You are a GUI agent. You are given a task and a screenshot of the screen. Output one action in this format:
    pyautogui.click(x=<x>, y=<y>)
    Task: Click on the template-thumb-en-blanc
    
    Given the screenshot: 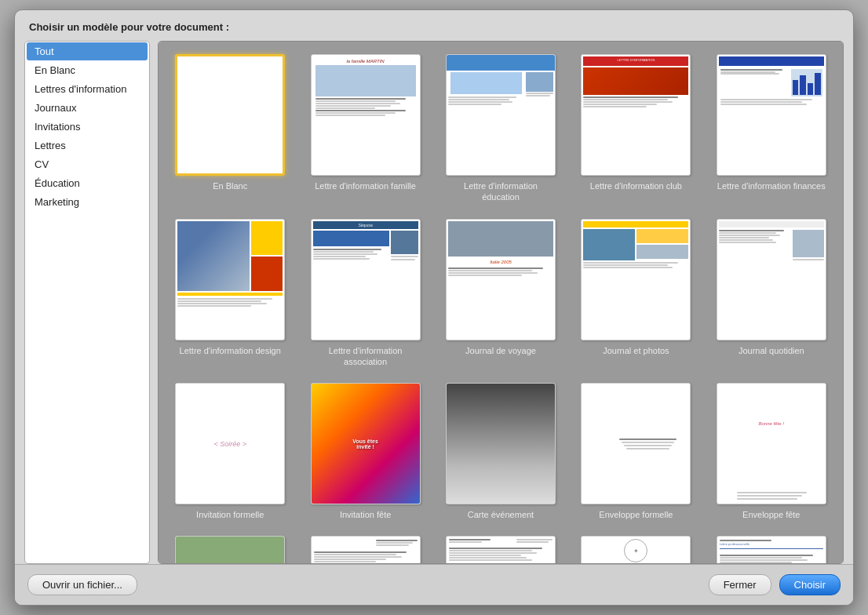 What is the action you would take?
    pyautogui.click(x=230, y=115)
    